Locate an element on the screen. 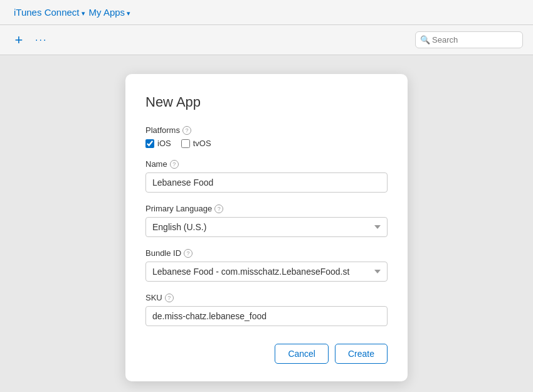 The image size is (533, 392). ios-checkbox is located at coordinates (150, 144).